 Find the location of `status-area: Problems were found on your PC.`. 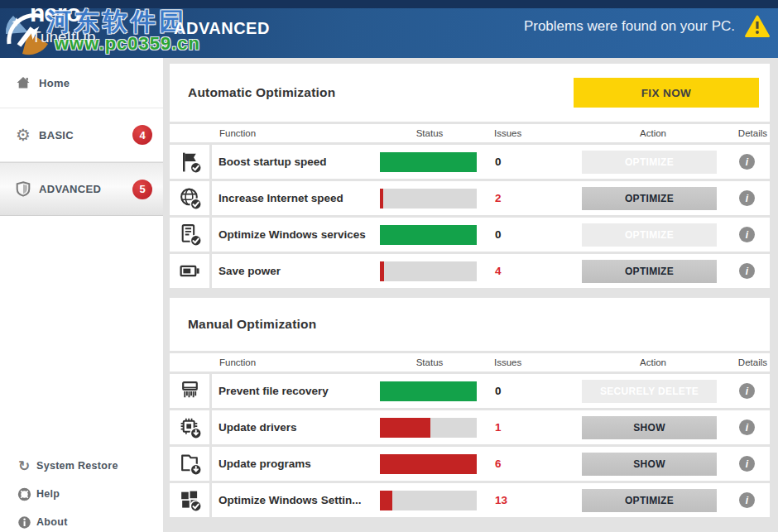

status-area: Problems were found on your PC. is located at coordinates (647, 26).